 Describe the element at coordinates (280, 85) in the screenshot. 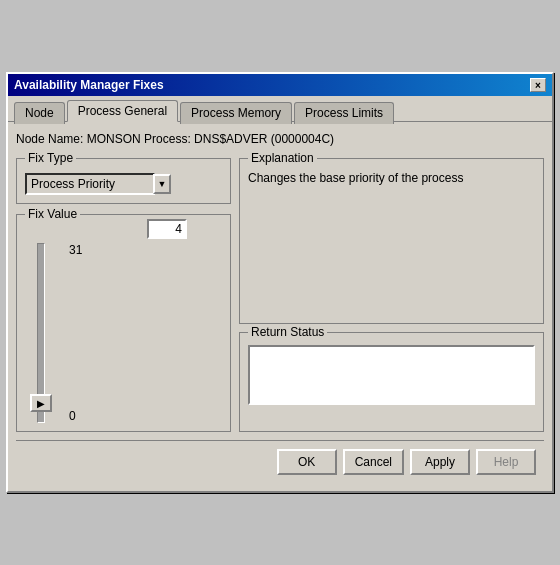

I see `title-bar: Availability Manager Fixes ×` at that location.